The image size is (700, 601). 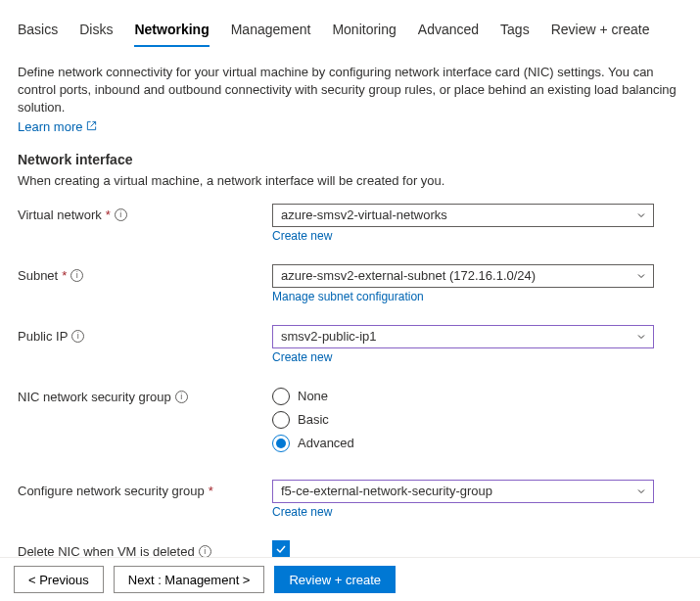 What do you see at coordinates (408, 276) in the screenshot?
I see `subnet-value: azure-smsv2-external-subnet (172.16.1.0/…` at bounding box center [408, 276].